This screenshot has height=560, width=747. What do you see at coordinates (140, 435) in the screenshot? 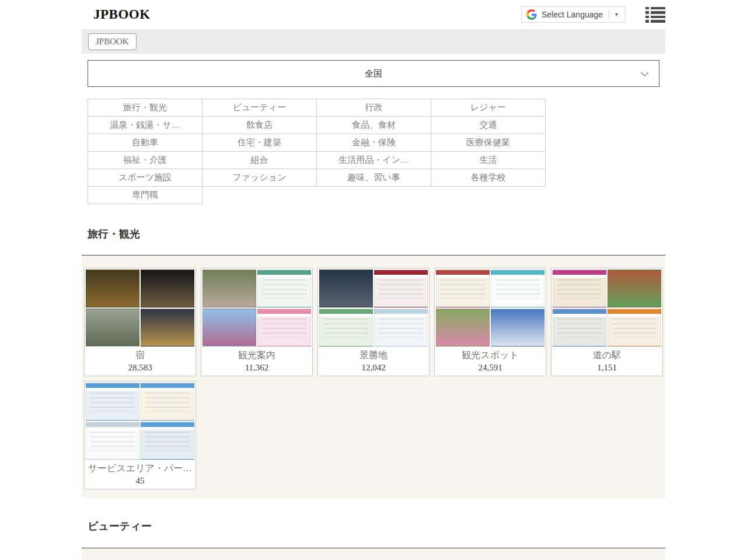
I see `site-card: サービスエリア・パー…45` at bounding box center [140, 435].